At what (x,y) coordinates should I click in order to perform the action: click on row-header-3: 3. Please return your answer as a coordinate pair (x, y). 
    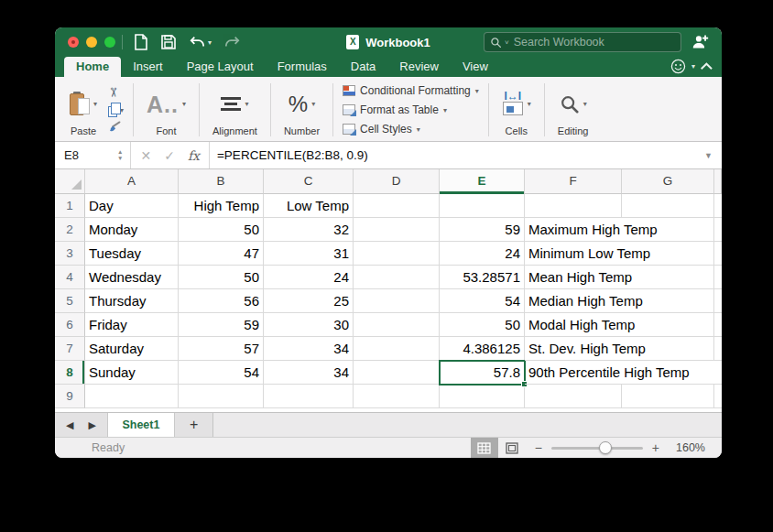
    Looking at the image, I should click on (70, 254).